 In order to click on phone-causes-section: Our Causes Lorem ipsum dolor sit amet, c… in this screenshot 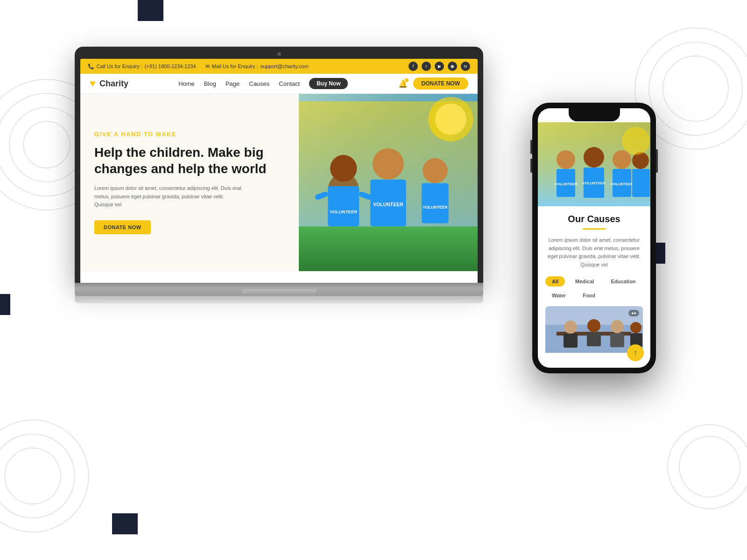, I will do `click(594, 283)`.